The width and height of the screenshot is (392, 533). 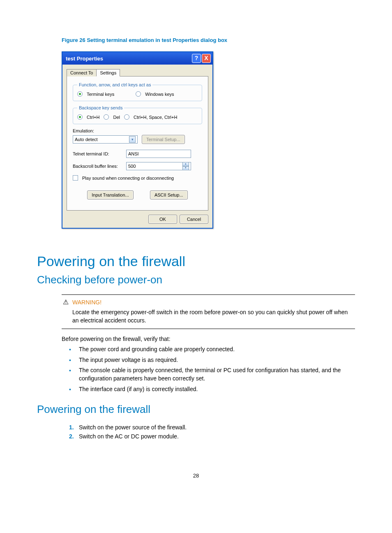 I want to click on list-item: The power cord and grounding cable are p…, so click(x=212, y=350).